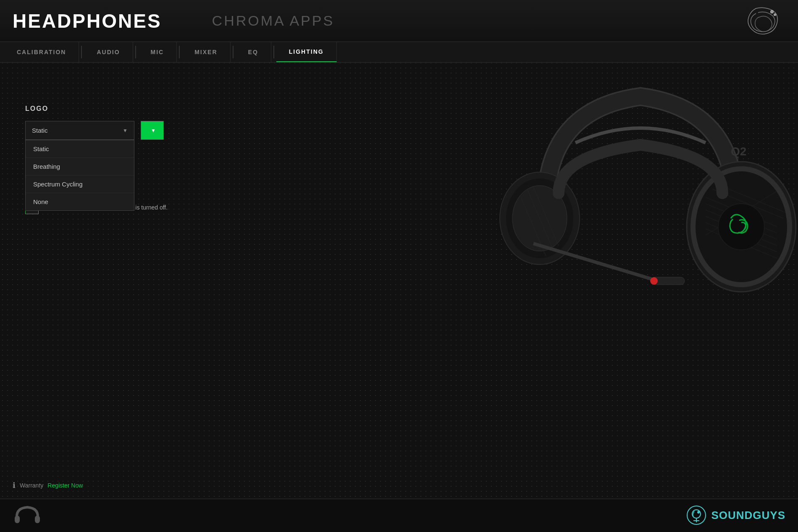  What do you see at coordinates (399, 515) in the screenshot?
I see `bottom-bar: SOUNDGUYS` at bounding box center [399, 515].